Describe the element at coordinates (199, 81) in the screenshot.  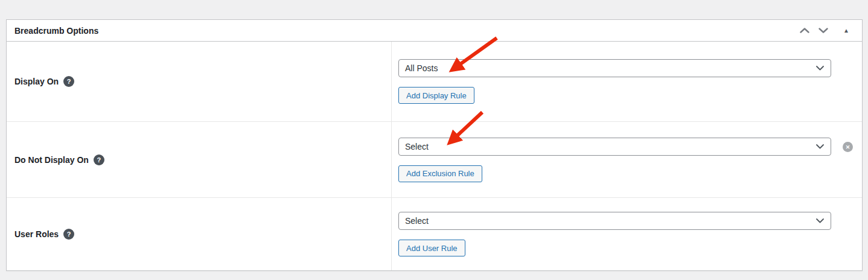
I see `display-on-label-cell: Display On ?` at that location.